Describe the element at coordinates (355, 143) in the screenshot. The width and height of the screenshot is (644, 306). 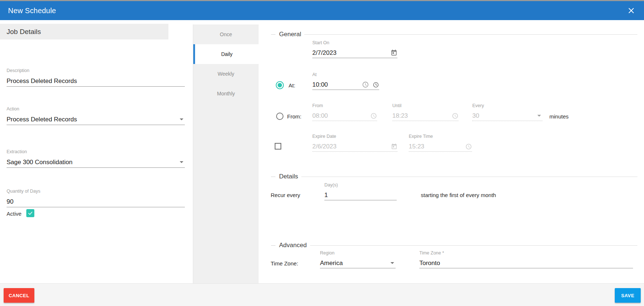
I see `expire-date-field: Expire Date 2/6/2023` at that location.